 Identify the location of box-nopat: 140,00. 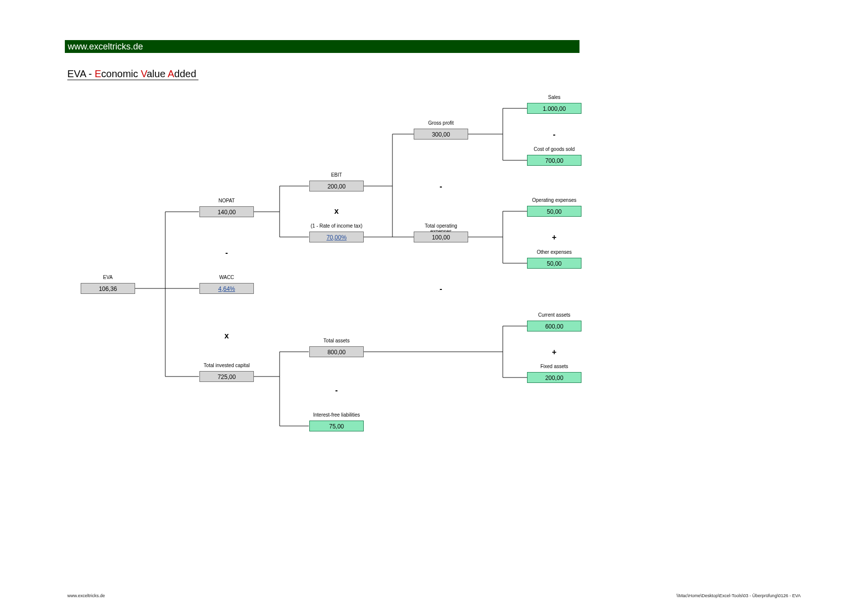
(227, 212).